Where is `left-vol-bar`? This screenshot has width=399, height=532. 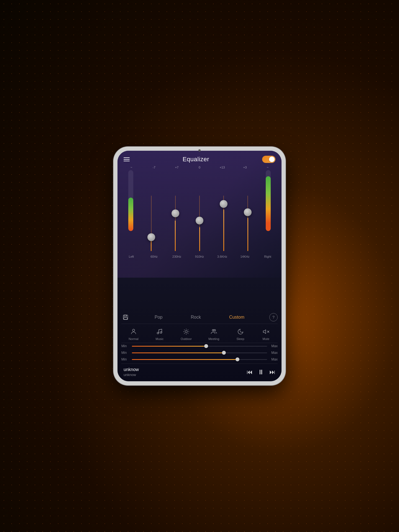
left-vol-bar is located at coordinates (131, 201).